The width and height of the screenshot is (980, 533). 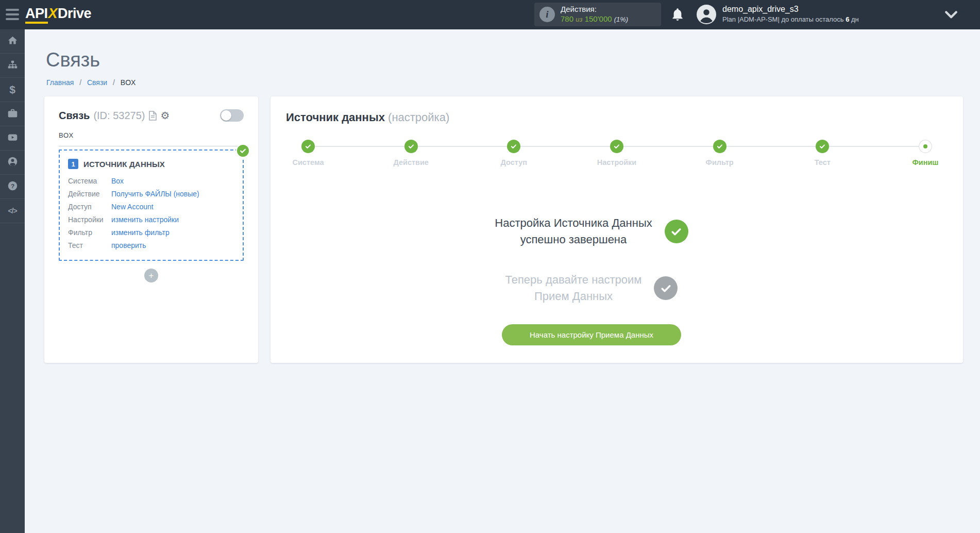 I want to click on done-message: Настройка Источника Данных успешно завер…, so click(x=573, y=231).